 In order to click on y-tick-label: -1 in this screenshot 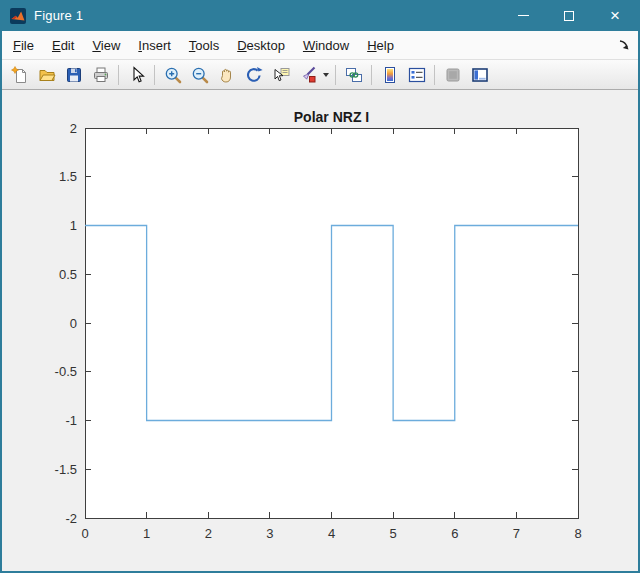, I will do `click(71, 420)`.